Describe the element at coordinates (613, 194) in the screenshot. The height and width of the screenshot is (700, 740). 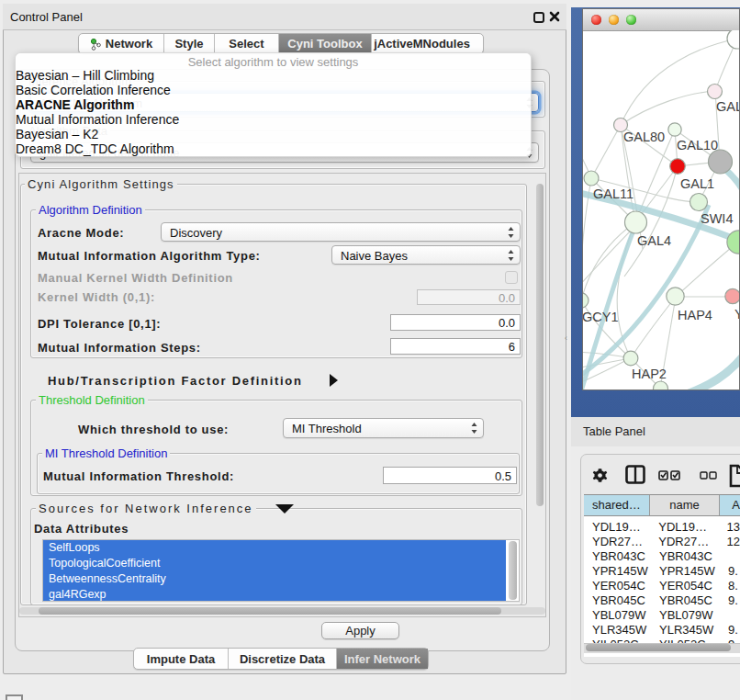
I see `svg-text: GAL11` at that location.